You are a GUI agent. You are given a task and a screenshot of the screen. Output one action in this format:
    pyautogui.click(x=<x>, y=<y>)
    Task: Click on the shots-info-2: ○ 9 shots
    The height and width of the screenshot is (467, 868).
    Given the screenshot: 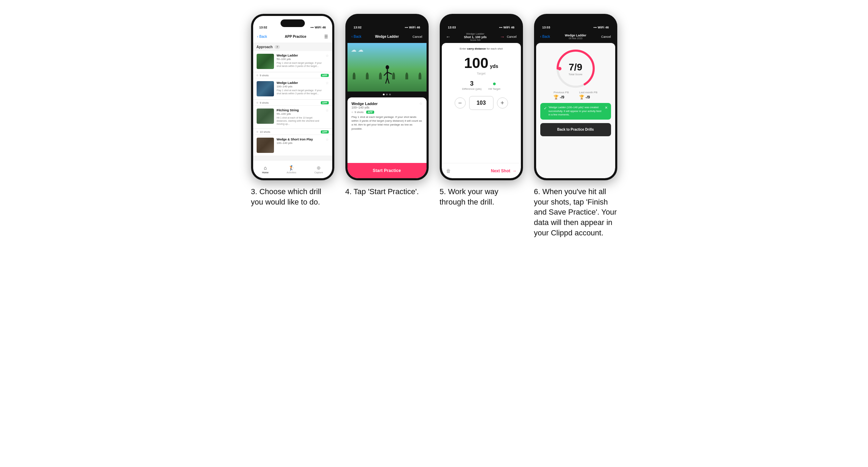 What is the action you would take?
    pyautogui.click(x=263, y=103)
    